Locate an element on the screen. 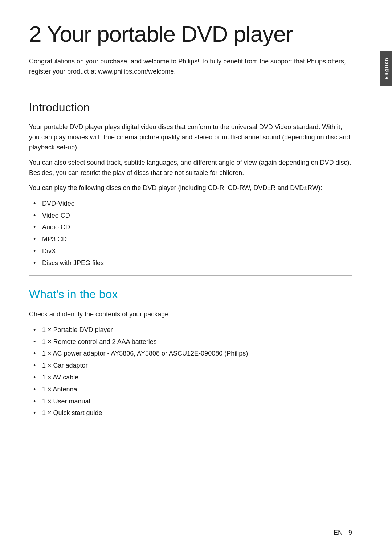  introduction-para-1: Your portable DVD player plays digital v… is located at coordinates (191, 138).